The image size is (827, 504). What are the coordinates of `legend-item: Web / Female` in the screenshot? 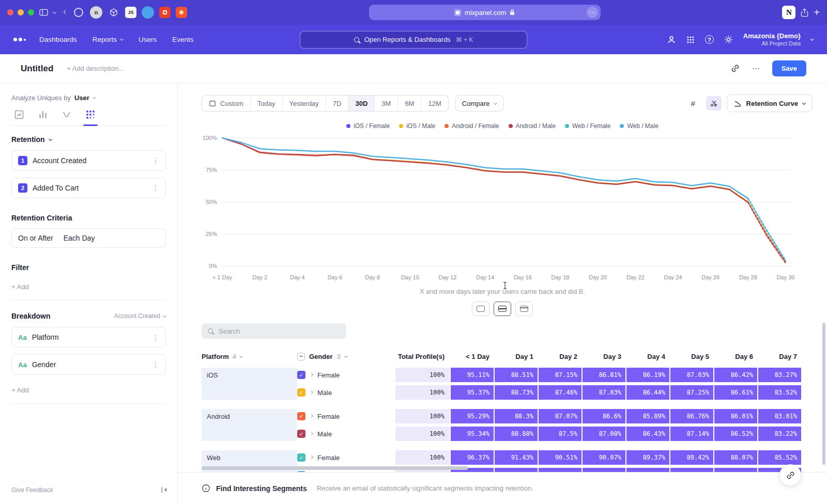 It's located at (588, 126).